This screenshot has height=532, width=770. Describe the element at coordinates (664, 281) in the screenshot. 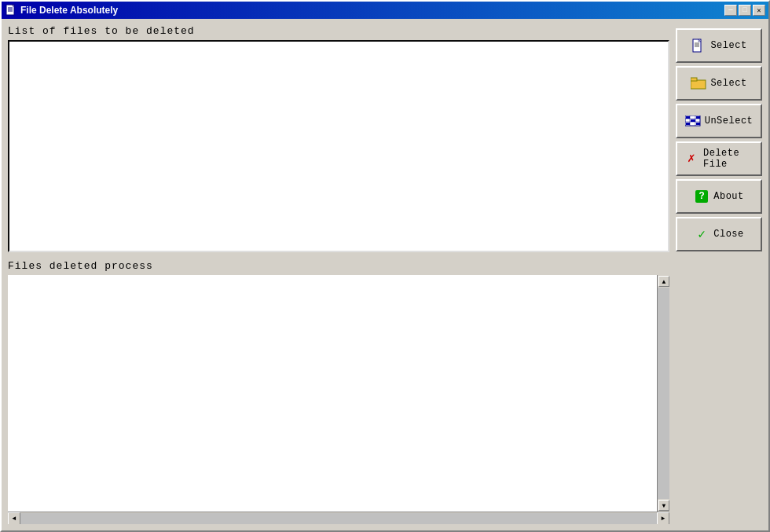

I see `scroll-up-btn: ▲` at that location.